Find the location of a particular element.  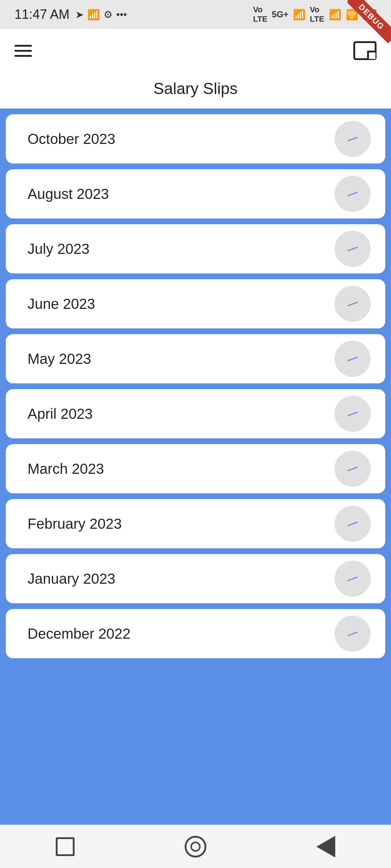

back-button is located at coordinates (326, 847).